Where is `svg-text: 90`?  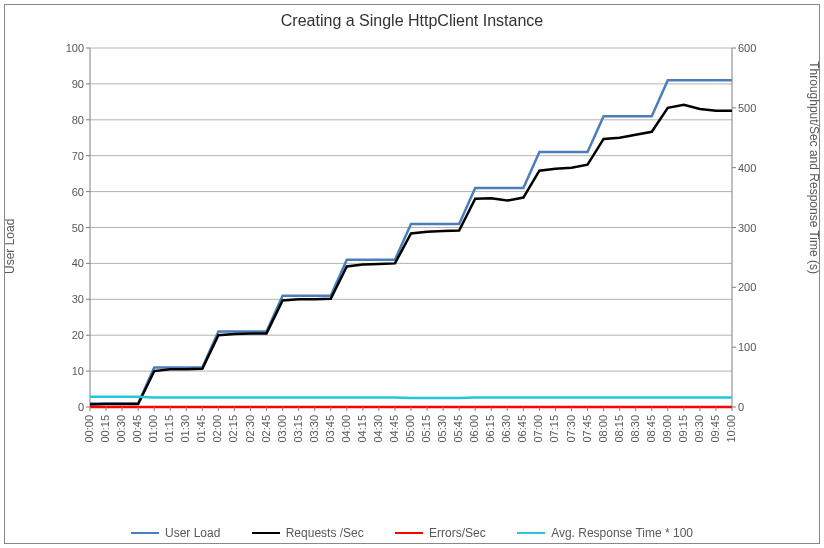
svg-text: 90 is located at coordinates (78, 84).